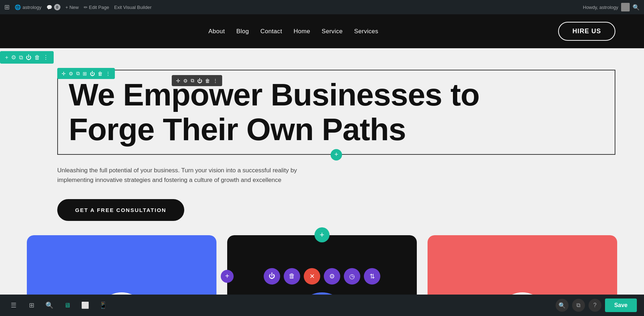 This screenshot has height=316, width=644. Describe the element at coordinates (32, 7) in the screenshot. I see `site-name-text: astrology` at that location.